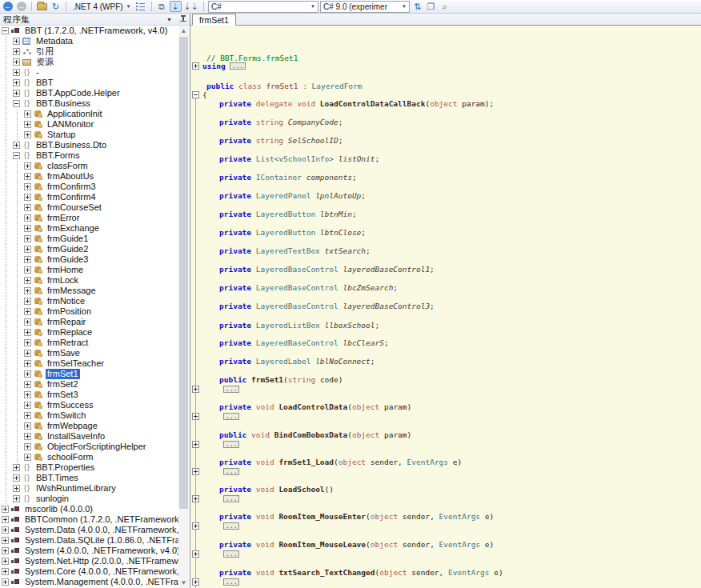 This screenshot has height=588, width=701. Describe the element at coordinates (90, 229) in the screenshot. I see `tree-row: frmExchange` at that location.